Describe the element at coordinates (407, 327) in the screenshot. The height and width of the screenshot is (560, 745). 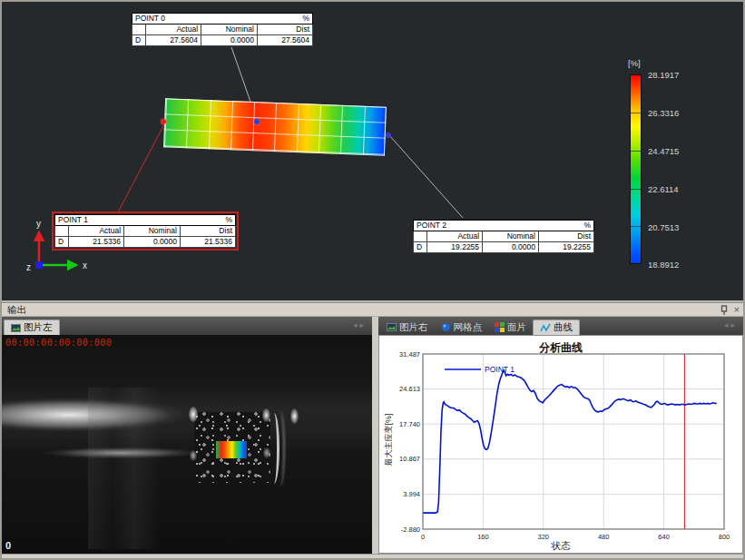
I see `tab-image-right: 图片右` at that location.